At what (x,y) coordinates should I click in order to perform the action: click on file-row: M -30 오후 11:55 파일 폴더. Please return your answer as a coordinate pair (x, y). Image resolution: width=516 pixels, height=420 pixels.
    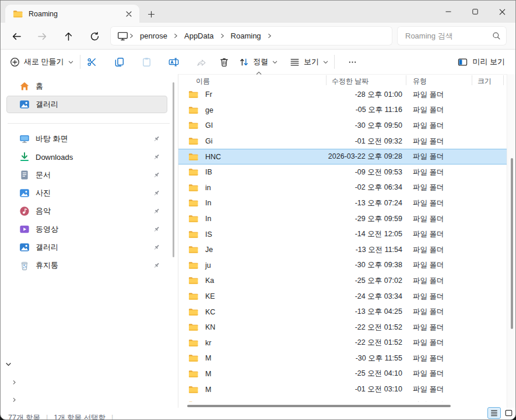
    Looking at the image, I should click on (343, 358).